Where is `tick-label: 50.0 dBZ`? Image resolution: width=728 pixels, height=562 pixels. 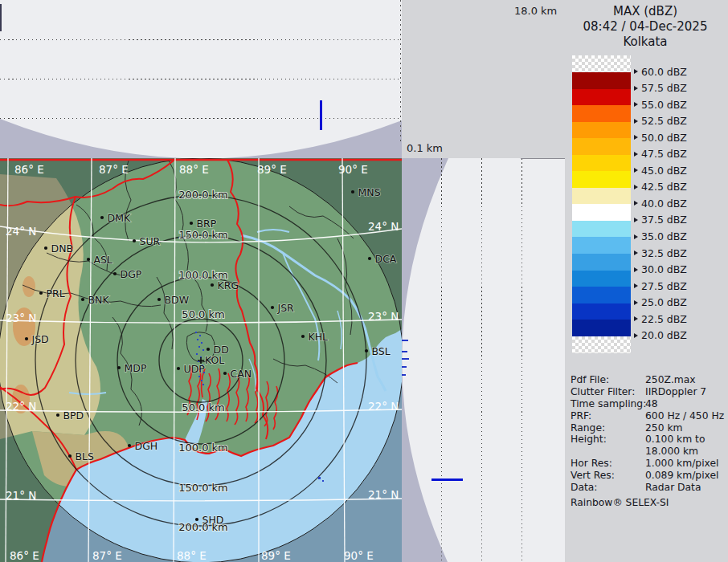
tick-label: 50.0 dBZ is located at coordinates (664, 138).